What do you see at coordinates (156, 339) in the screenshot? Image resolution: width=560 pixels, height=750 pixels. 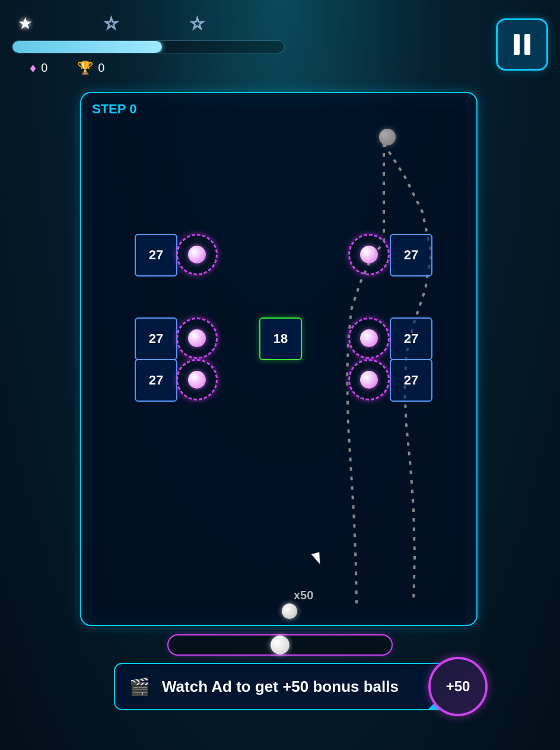 I see `brick-3-value: 27` at bounding box center [156, 339].